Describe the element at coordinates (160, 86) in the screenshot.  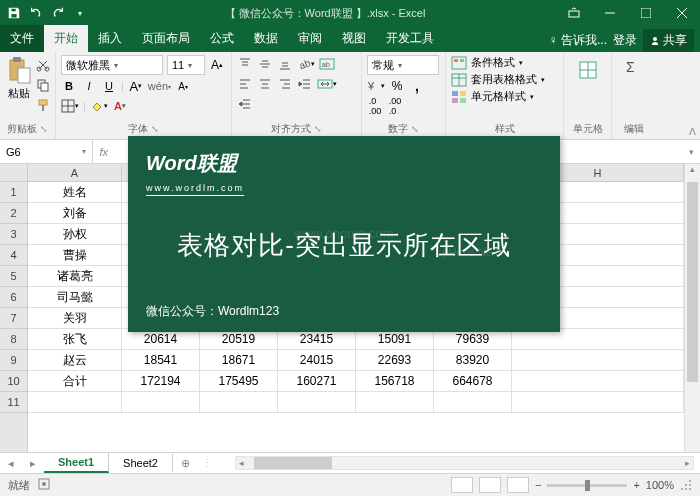
I see `font-phonetic-icon: wén▾` at that location.